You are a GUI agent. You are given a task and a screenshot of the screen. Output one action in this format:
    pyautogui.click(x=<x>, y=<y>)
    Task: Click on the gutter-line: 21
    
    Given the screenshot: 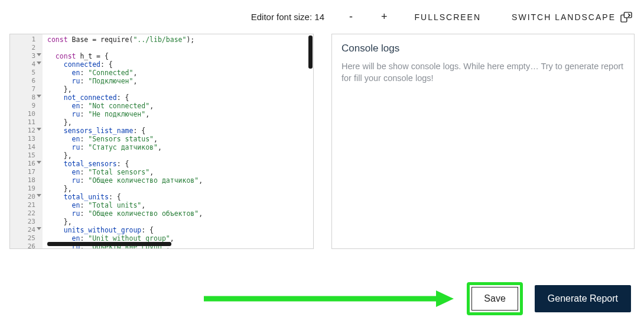 What is the action you would take?
    pyautogui.click(x=26, y=205)
    